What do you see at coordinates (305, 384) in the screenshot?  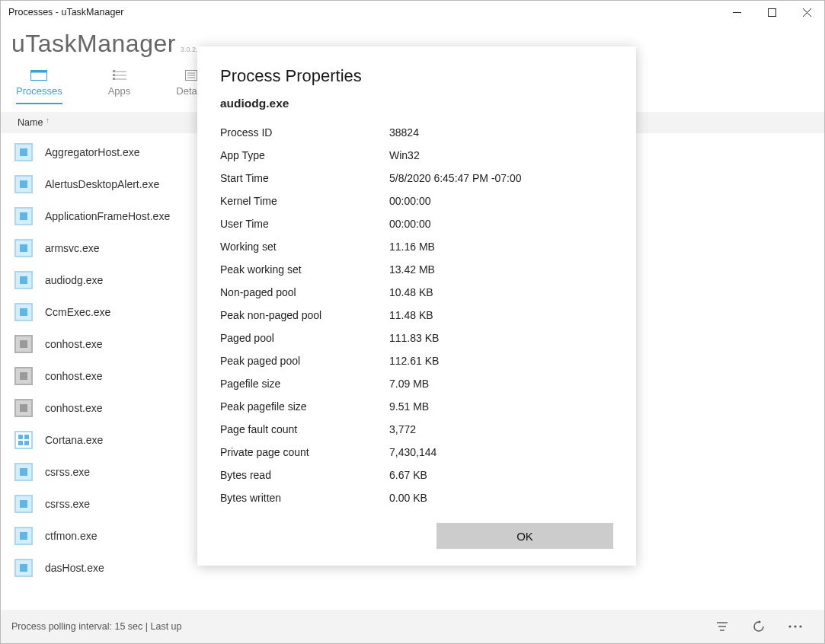 I see `property-label: Pagefile size` at bounding box center [305, 384].